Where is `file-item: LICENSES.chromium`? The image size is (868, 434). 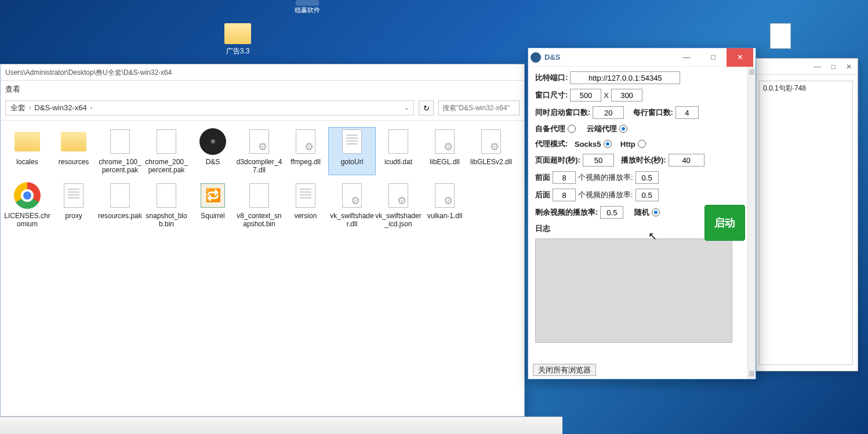
file-item: LICENSES.chromium is located at coordinates (27, 205).